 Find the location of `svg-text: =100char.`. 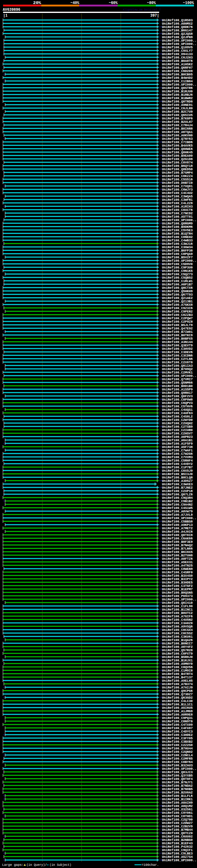

svg-text: =100char. is located at coordinates (150, 865).